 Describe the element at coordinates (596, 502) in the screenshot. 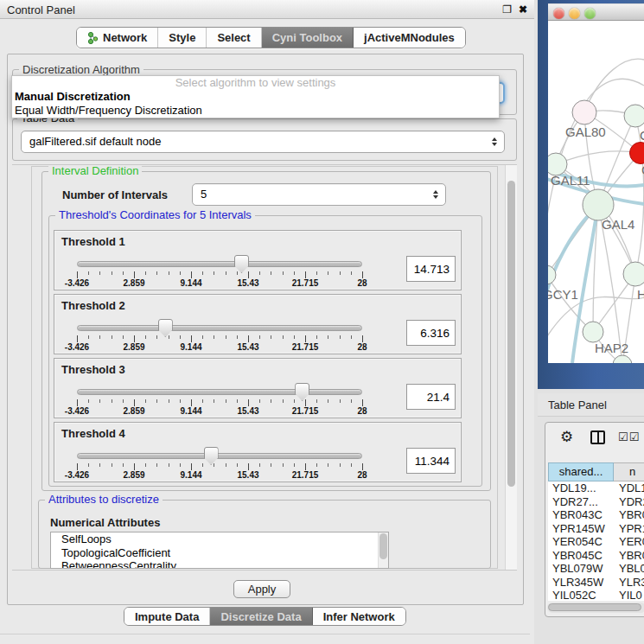

I see `table-row: YDR27...YDR2` at that location.